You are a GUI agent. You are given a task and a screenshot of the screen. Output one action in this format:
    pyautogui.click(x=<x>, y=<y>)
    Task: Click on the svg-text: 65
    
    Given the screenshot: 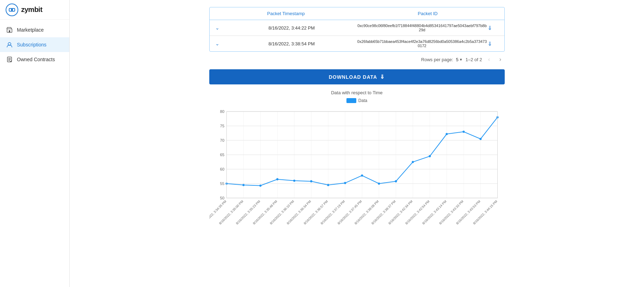 What is the action you would take?
    pyautogui.click(x=222, y=155)
    